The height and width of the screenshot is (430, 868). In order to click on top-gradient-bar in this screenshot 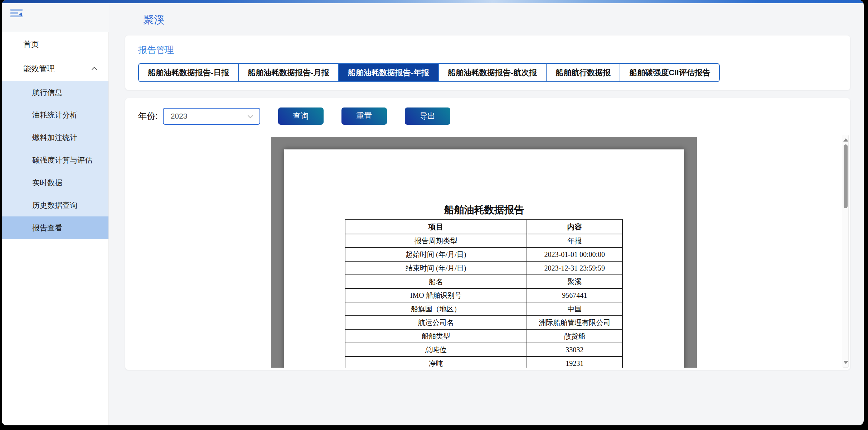, I will do `click(433, 1)`.